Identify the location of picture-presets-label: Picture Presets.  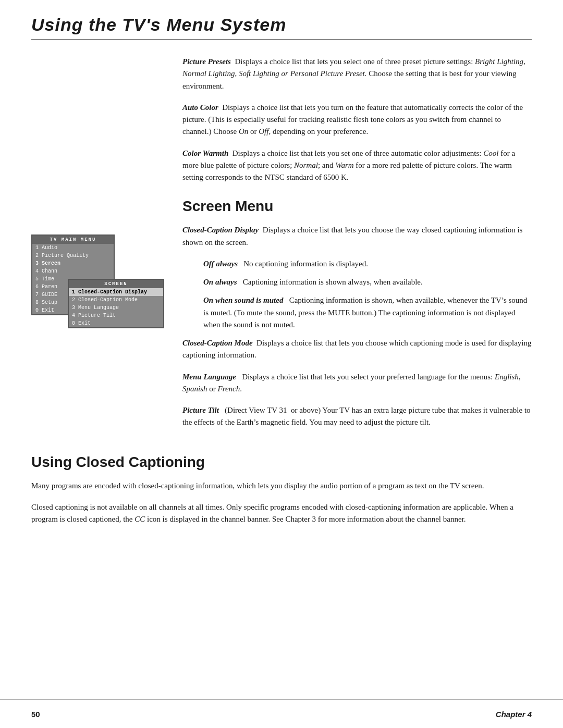
(206, 61).